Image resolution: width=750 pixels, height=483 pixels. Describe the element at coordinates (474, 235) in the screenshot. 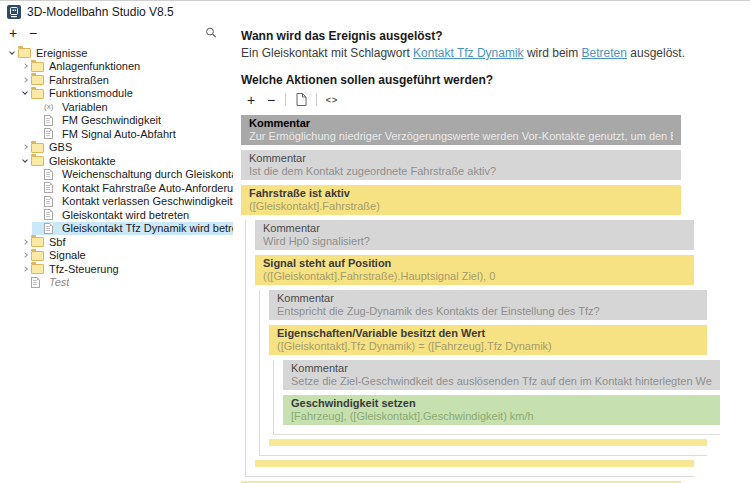

I see `comment-block: KommentarWird Hp0 signalisiert?` at that location.